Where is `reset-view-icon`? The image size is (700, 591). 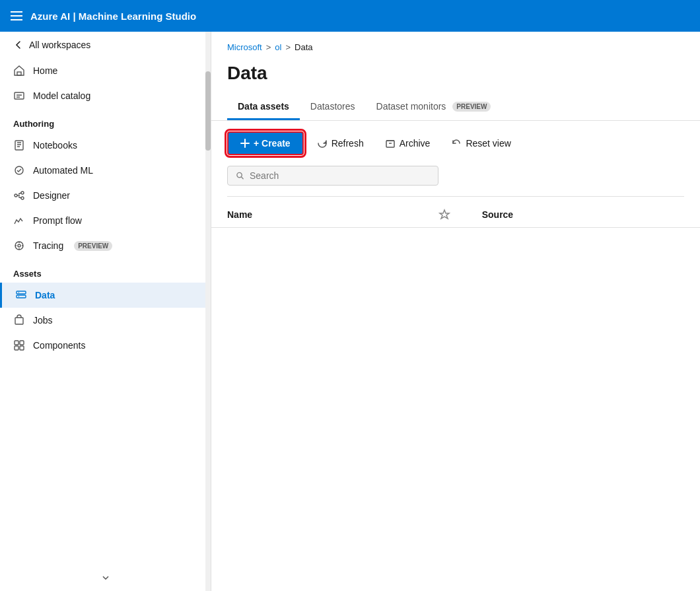 reset-view-icon is located at coordinates (456, 143).